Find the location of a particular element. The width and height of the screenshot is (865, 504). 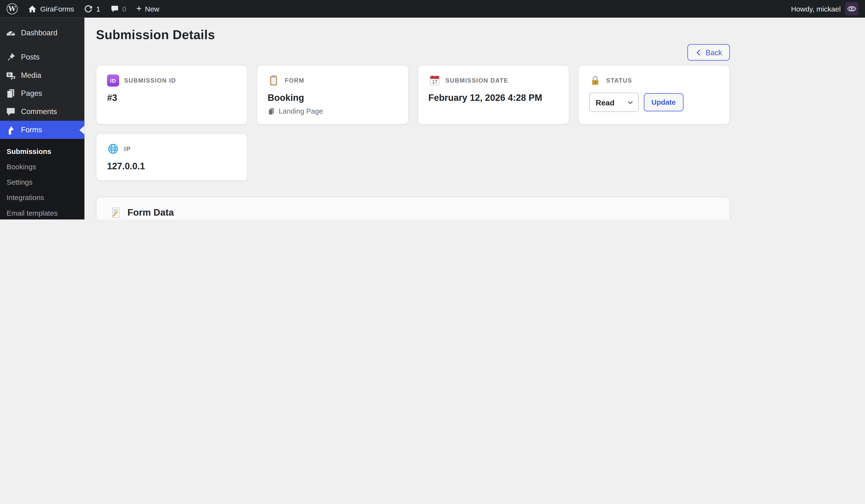

posts-icon is located at coordinates (11, 57).